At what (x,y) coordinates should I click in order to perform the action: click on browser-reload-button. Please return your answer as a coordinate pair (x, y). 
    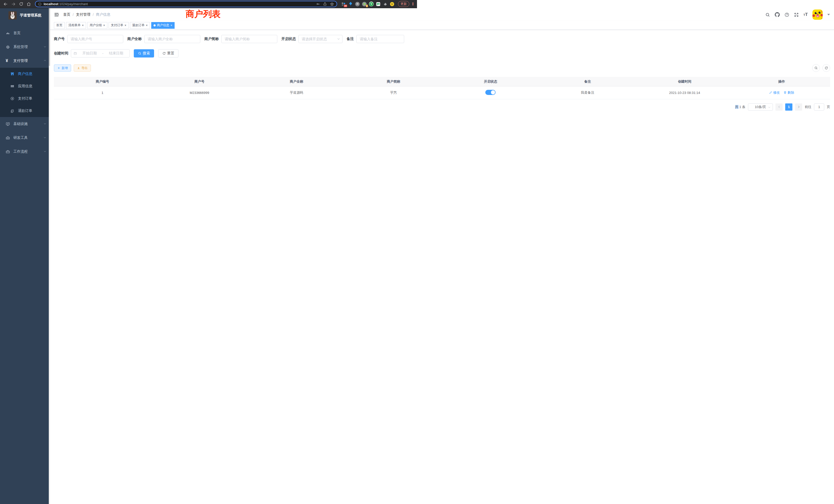
    Looking at the image, I should click on (21, 4).